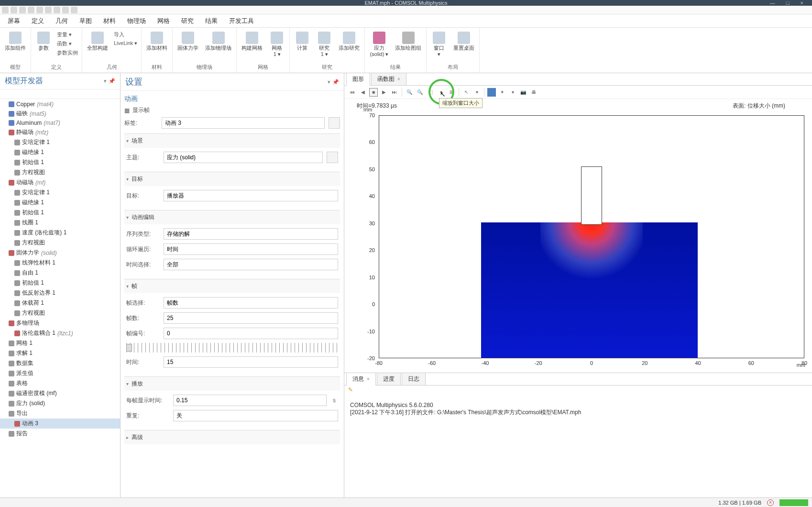 The width and height of the screenshot is (812, 507). Describe the element at coordinates (60, 104) in the screenshot. I see `tree-item: Copper (mat4)` at that location.